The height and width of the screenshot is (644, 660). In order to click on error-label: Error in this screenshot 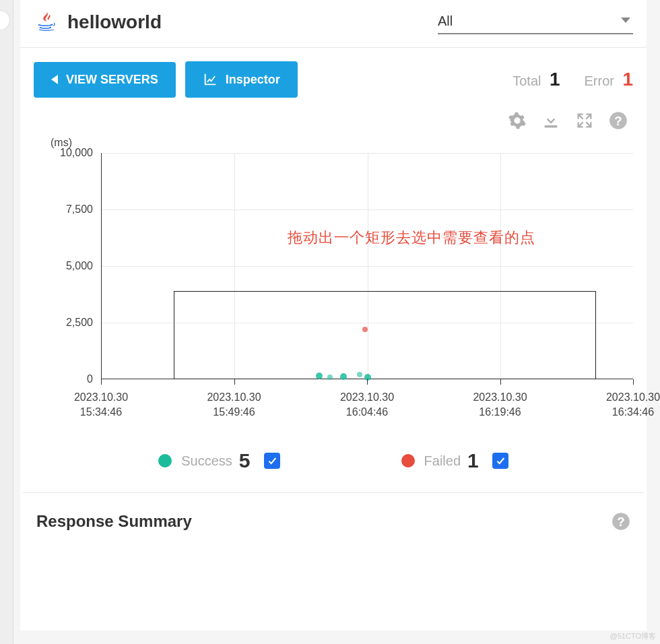, I will do `click(599, 81)`.